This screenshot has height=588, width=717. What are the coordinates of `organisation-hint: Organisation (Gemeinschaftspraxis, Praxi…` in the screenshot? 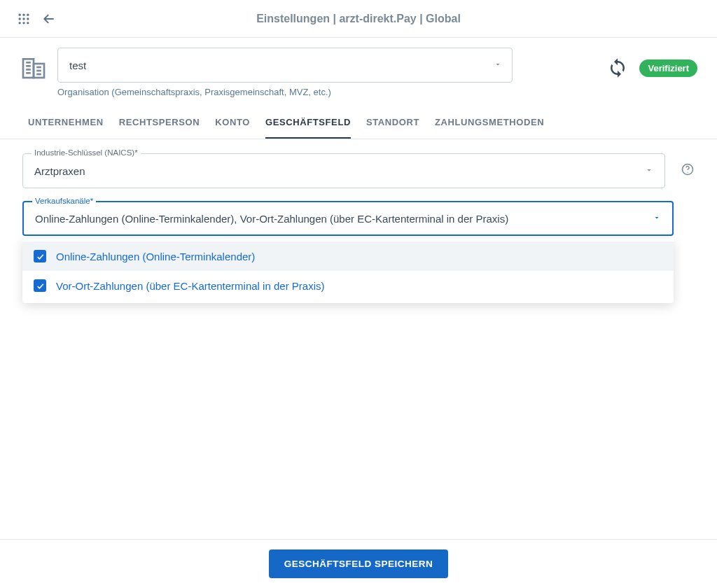 It's located at (332, 92).